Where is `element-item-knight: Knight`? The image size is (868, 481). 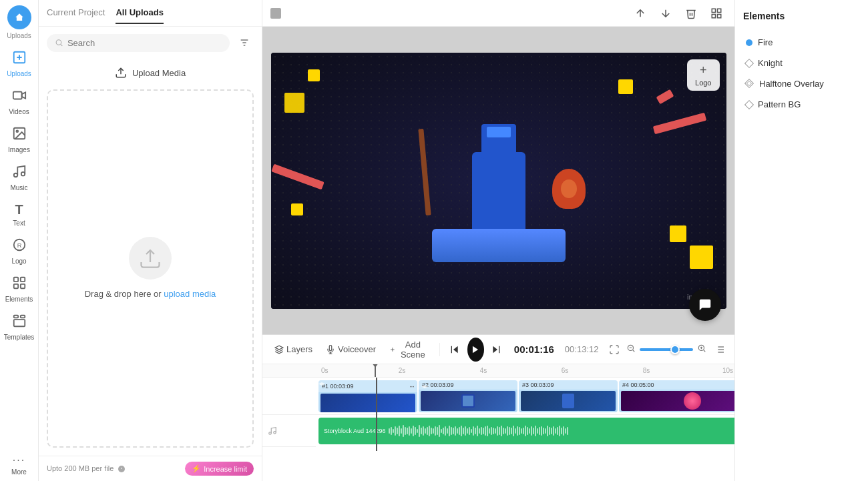 element-item-knight: Knight is located at coordinates (801, 63).